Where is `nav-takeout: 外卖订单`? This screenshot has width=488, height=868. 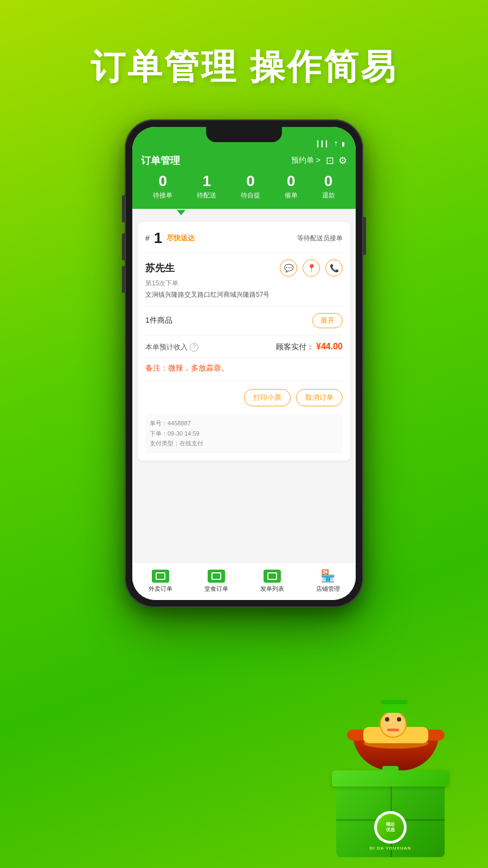
nav-takeout: 外卖订单 is located at coordinates (160, 582).